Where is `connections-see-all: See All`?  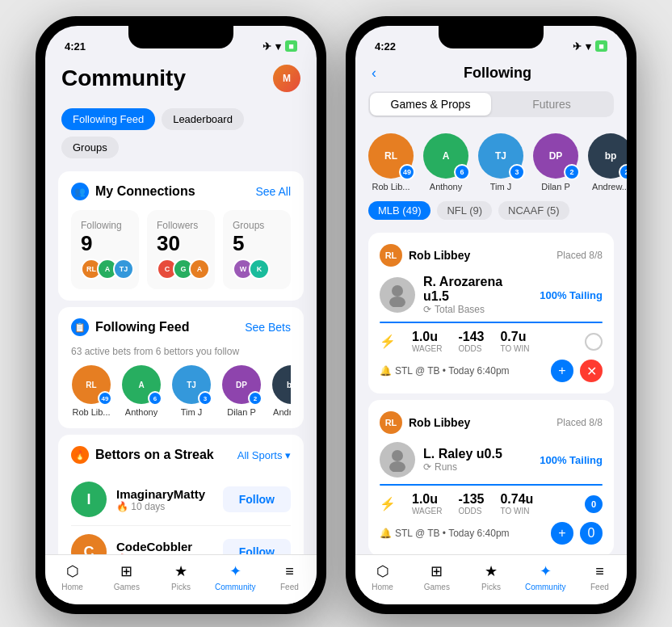 connections-see-all: See All is located at coordinates (273, 191).